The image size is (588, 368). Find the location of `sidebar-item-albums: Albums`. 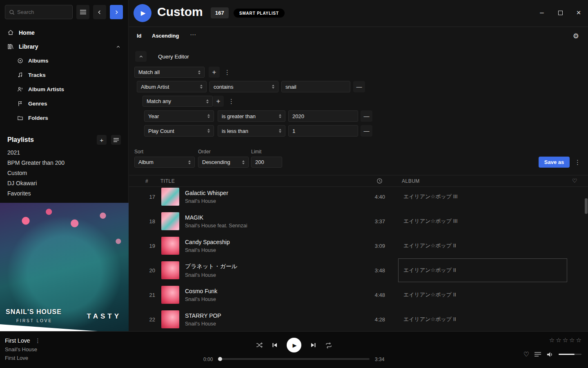

sidebar-item-albums: Albums is located at coordinates (64, 61).